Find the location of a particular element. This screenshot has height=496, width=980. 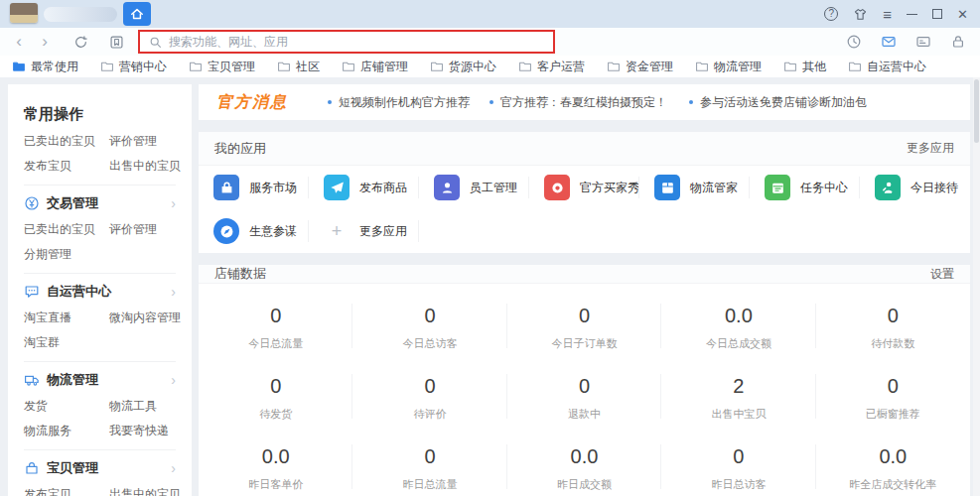

apps-grid-spacer is located at coordinates (584, 231).